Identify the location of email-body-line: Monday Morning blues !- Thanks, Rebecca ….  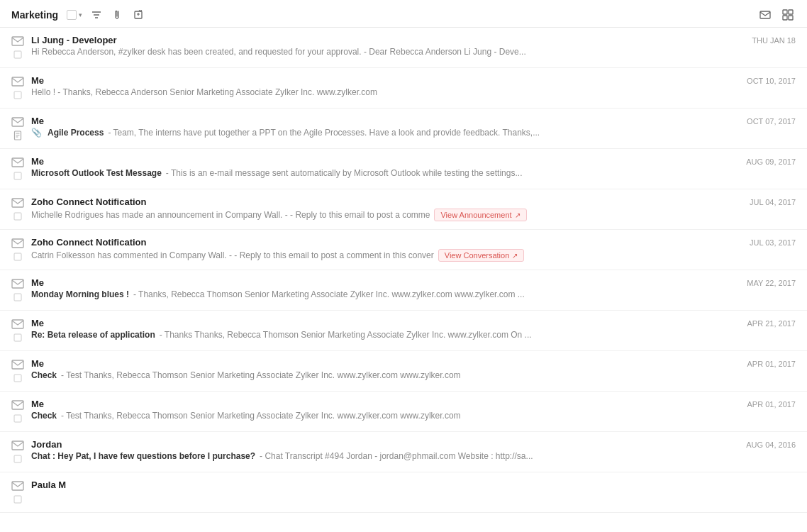
(384, 294).